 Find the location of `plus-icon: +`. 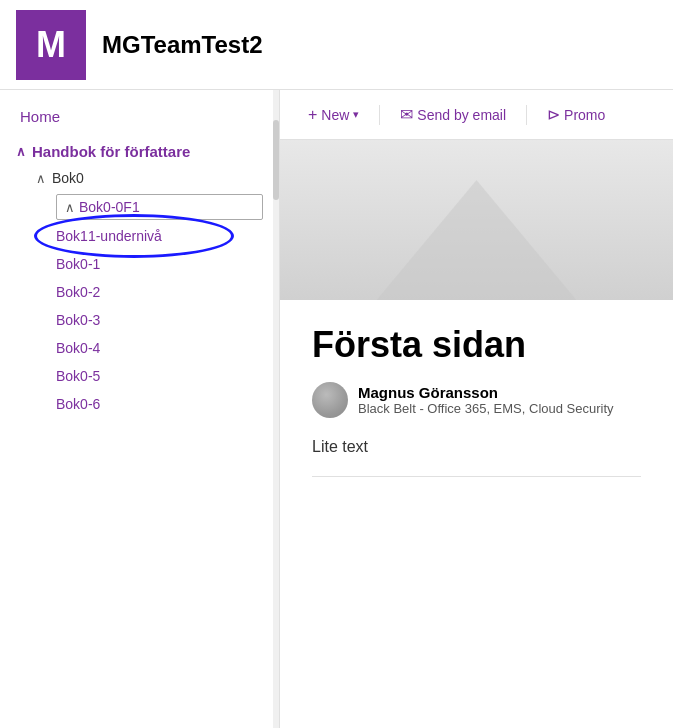

plus-icon: + is located at coordinates (312, 115).